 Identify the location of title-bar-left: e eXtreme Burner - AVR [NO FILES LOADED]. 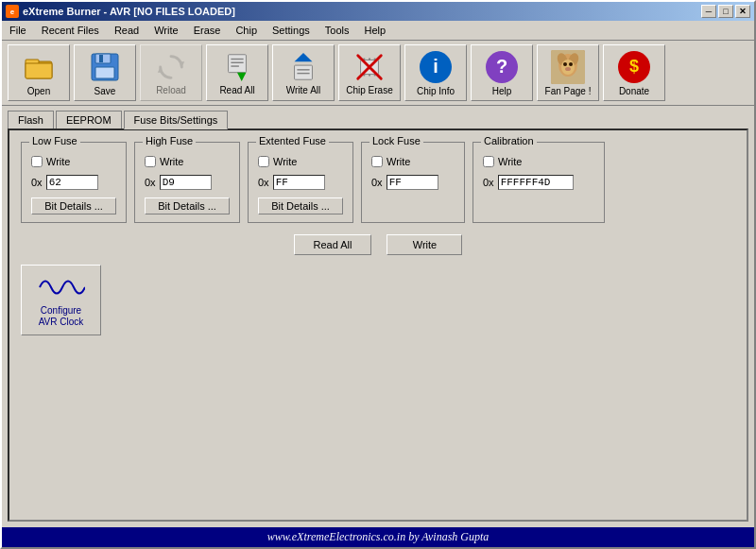
(121, 11).